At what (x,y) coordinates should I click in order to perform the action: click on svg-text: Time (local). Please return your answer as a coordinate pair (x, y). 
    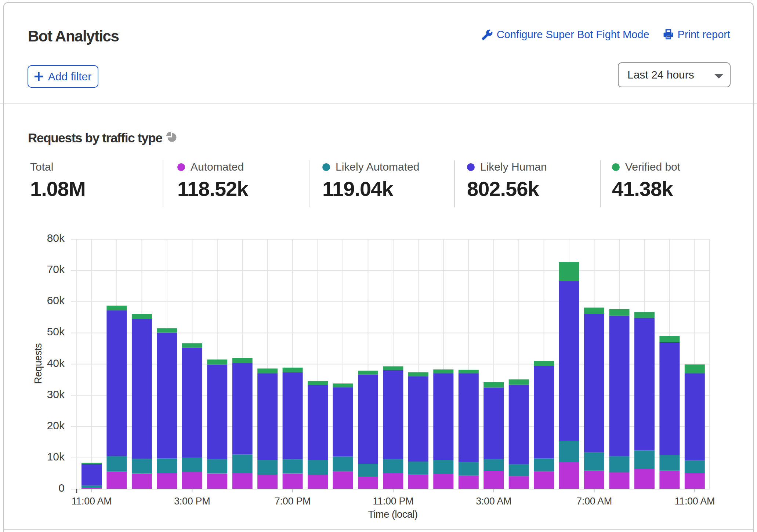
    Looking at the image, I should click on (393, 514).